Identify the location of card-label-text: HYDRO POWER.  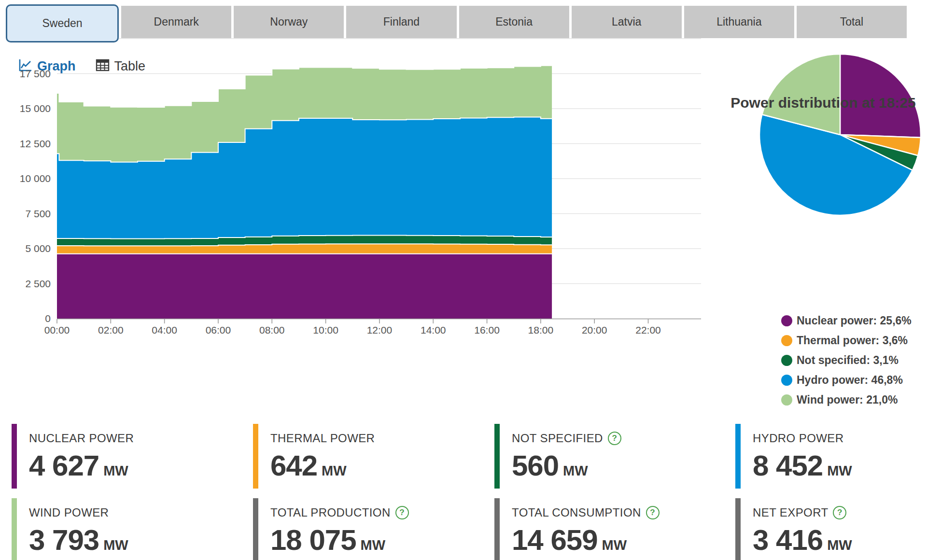
(798, 438).